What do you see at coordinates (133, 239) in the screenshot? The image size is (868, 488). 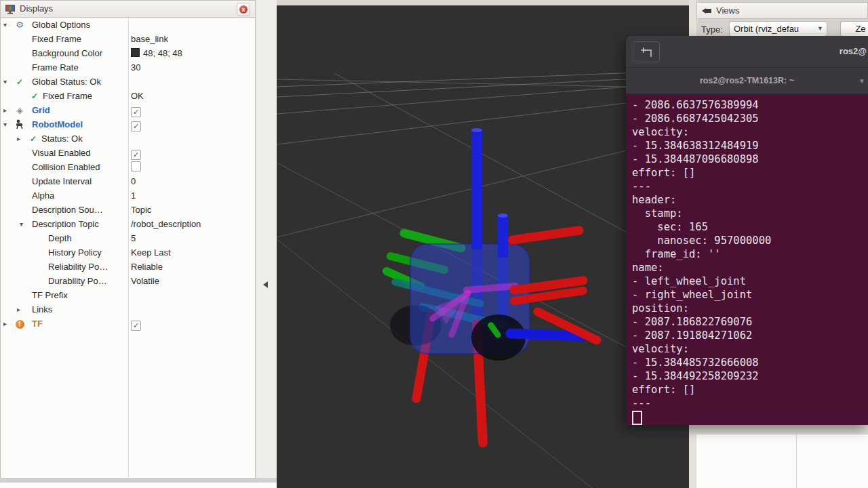 I see `property-value-cell: 5` at bounding box center [133, 239].